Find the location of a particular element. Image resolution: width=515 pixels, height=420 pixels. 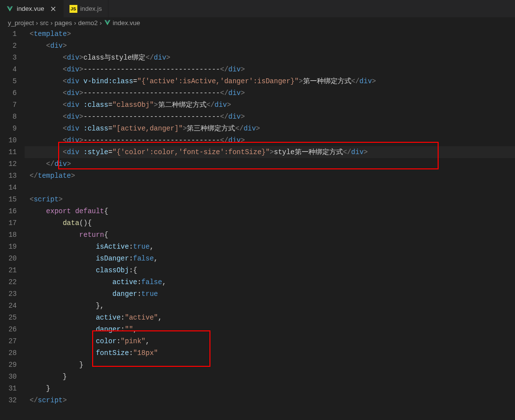

line-number: 30 is located at coordinates (8, 377).